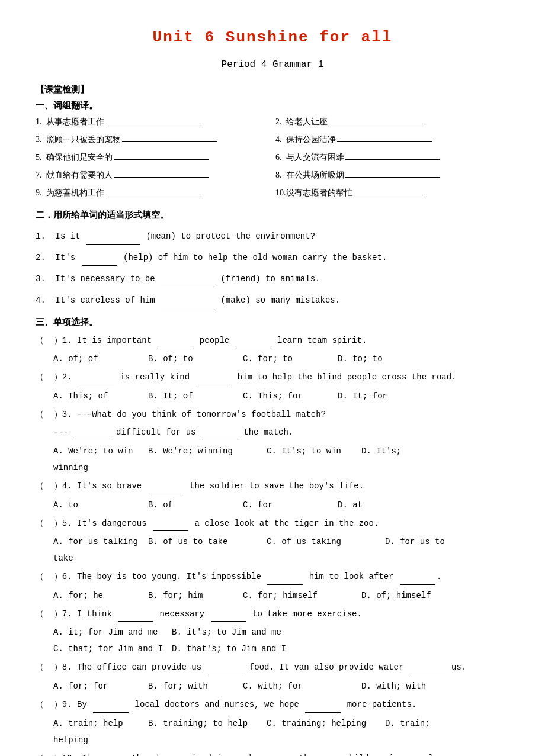  I want to click on vocab-item-8: 8. 在公共场所吸烟, so click(392, 175).